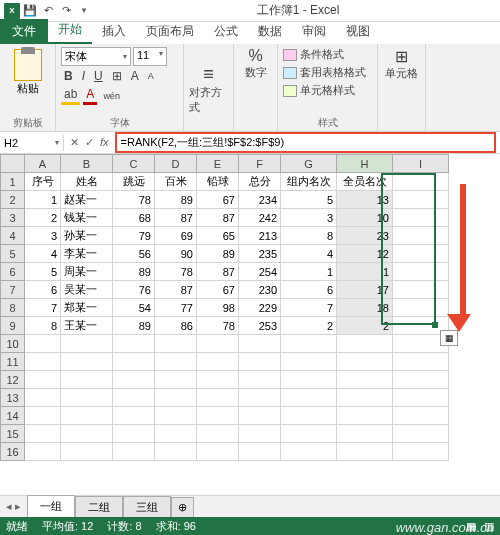 The width and height of the screenshot is (500, 535). What do you see at coordinates (13, 362) in the screenshot?
I see `row-header-11: 11` at bounding box center [13, 362].